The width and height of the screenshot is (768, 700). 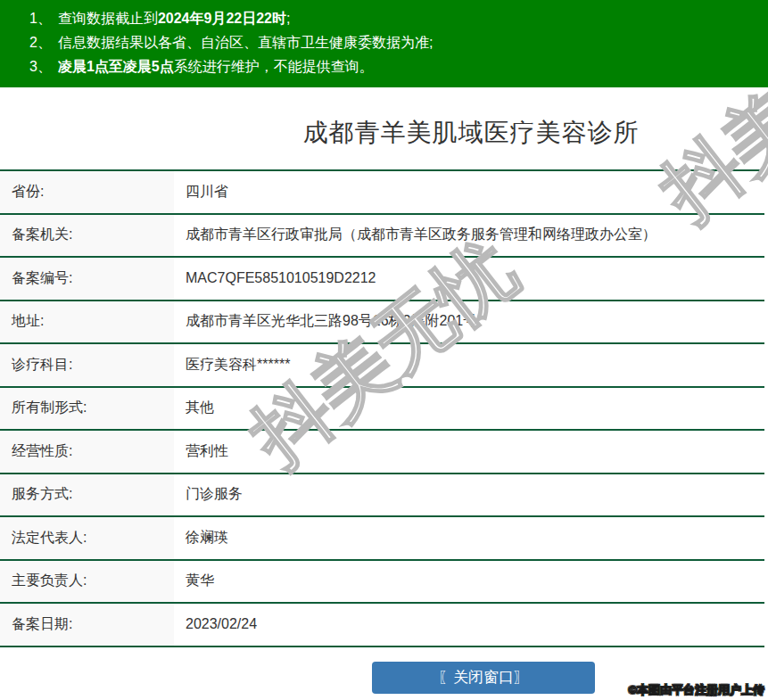 What do you see at coordinates (202, 539) in the screenshot?
I see `row-value: 徐斓瑛` at bounding box center [202, 539].